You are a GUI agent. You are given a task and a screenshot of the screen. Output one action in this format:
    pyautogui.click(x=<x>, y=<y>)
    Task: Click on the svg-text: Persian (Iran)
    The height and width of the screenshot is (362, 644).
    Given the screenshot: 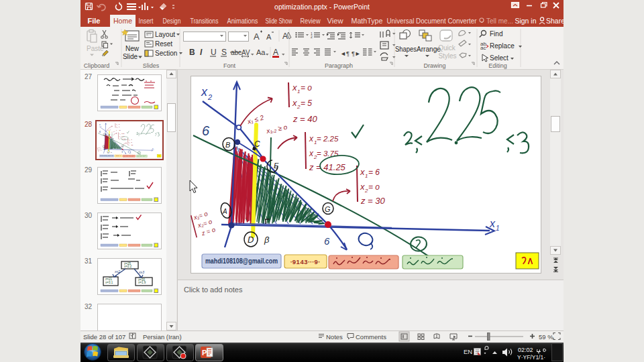 What is the action you would take?
    pyautogui.click(x=162, y=337)
    